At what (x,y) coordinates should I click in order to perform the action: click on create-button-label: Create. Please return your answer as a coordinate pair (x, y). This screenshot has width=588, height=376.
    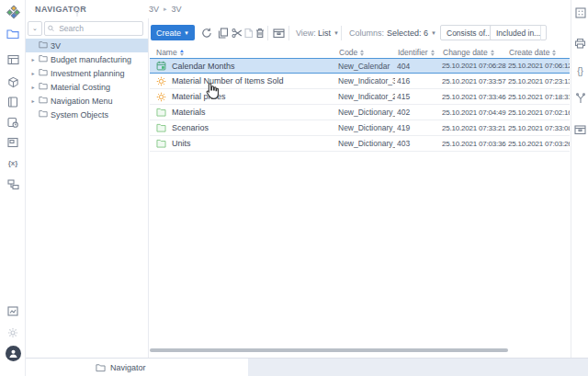
    Looking at the image, I should click on (169, 33).